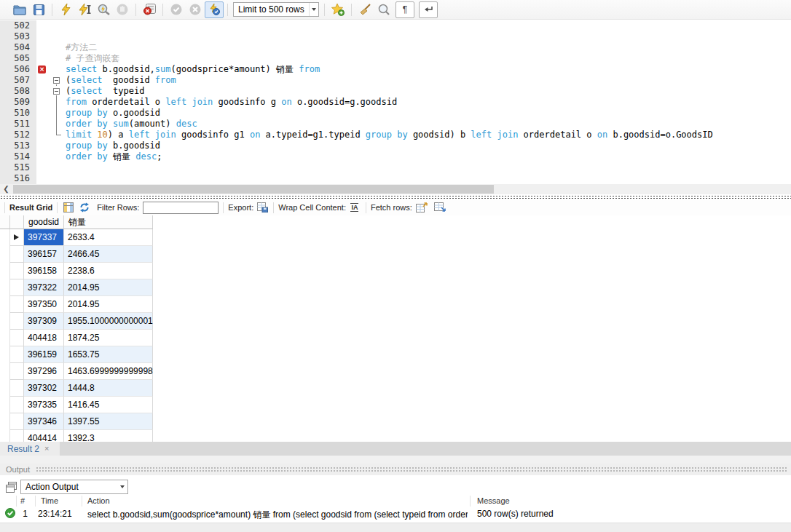 Image resolution: width=791 pixels, height=532 pixels. What do you see at coordinates (103, 10) in the screenshot?
I see `explain-button` at bounding box center [103, 10].